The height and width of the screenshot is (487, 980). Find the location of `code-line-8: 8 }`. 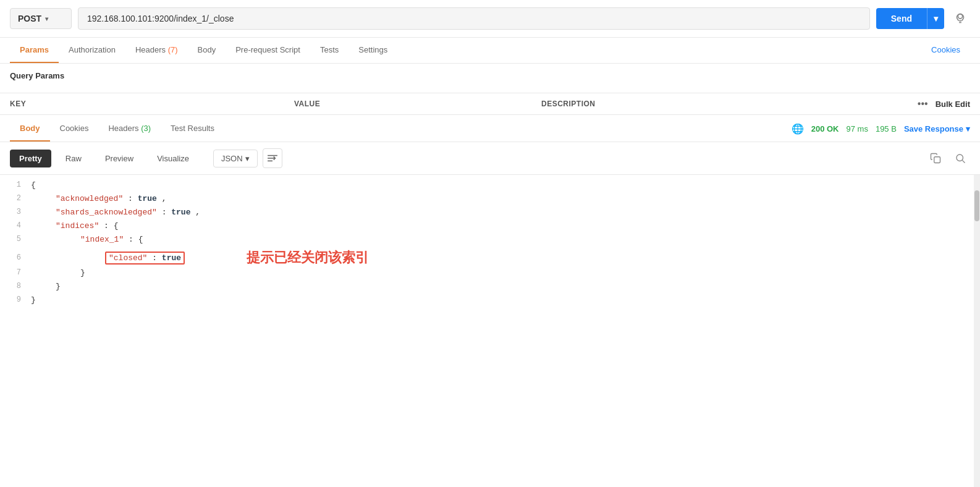

code-line-8: 8 } is located at coordinates (490, 288).